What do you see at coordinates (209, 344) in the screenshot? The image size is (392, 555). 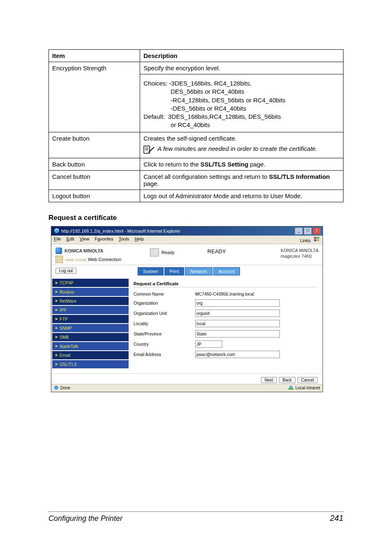 I see `input-country` at bounding box center [209, 344].